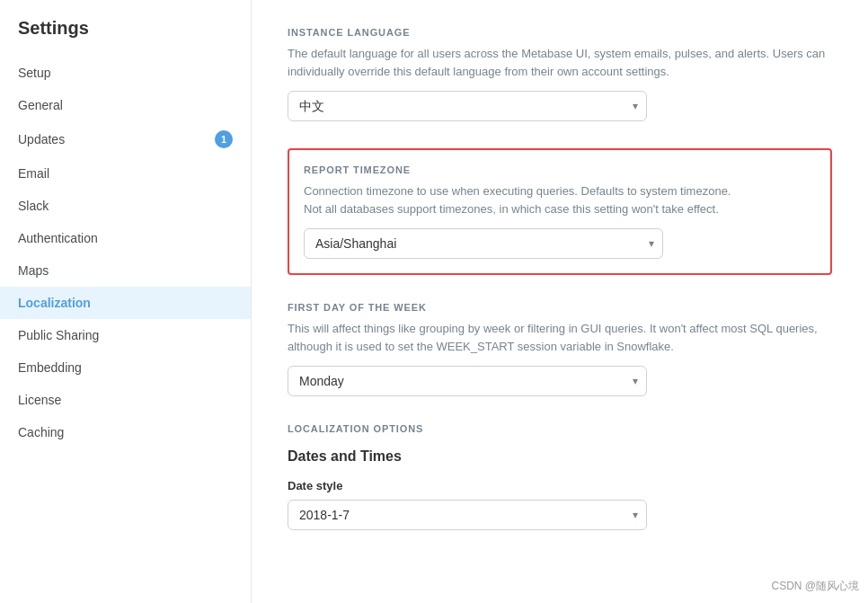 This screenshot has height=603, width=868. Describe the element at coordinates (560, 212) in the screenshot. I see `report-timezone-section: REPORT TIMEZONE Connection timezone to u…` at that location.